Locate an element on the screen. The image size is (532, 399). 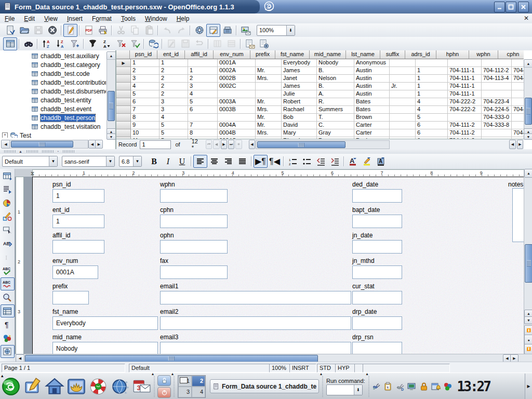
form-input-drp_rsn is located at coordinates (377, 348).